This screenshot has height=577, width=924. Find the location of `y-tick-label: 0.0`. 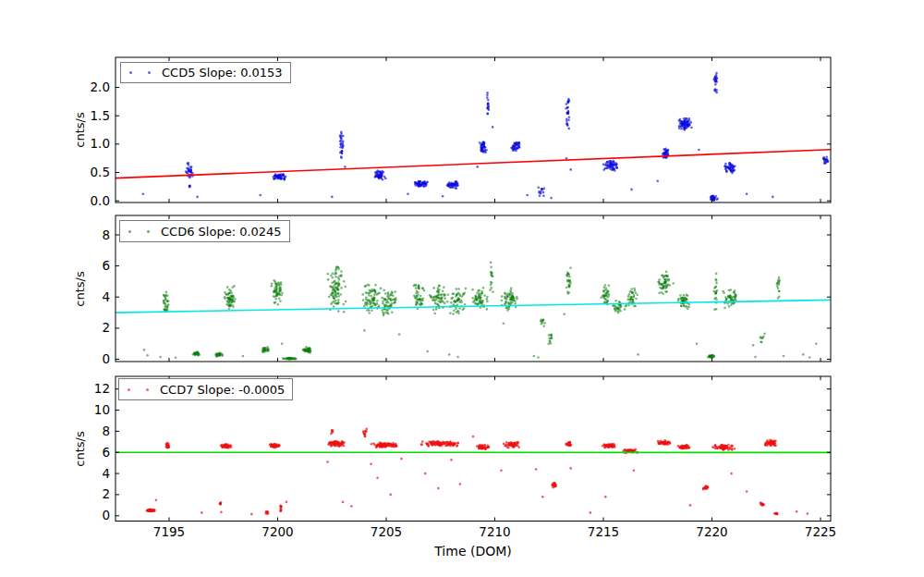

y-tick-label: 0.0 is located at coordinates (100, 201).